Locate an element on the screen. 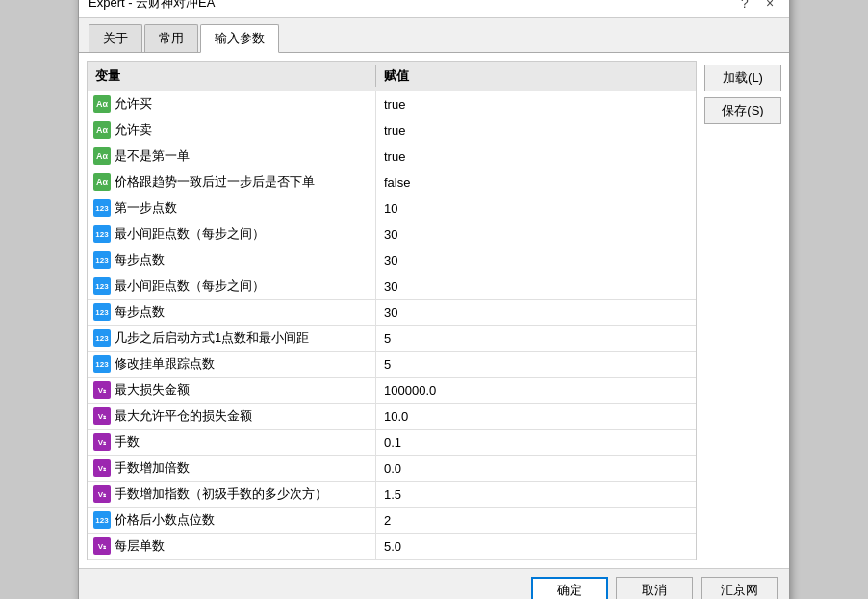 The width and height of the screenshot is (868, 599). tab-bar: 关于 常用 输入参数 is located at coordinates (434, 36).